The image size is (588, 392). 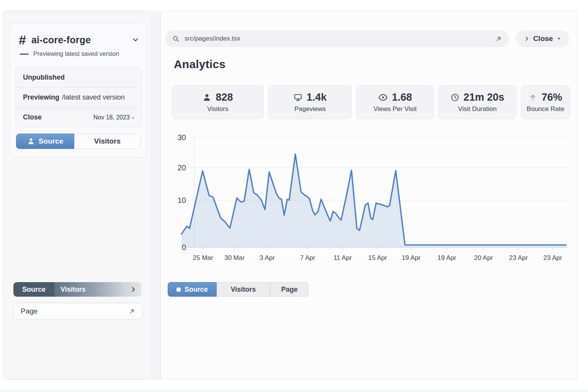 I want to click on preview-subtitle: Previewing latest saved version, so click(x=80, y=54).